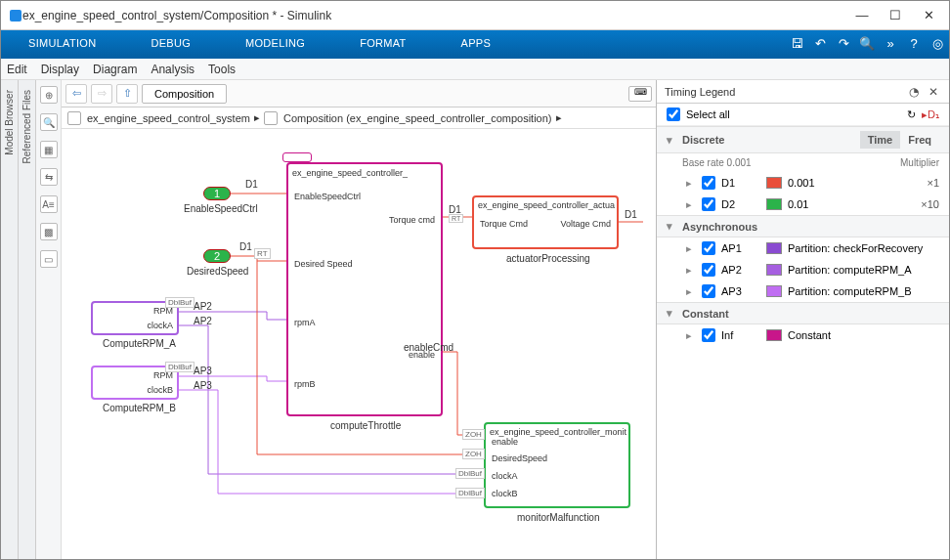  I want to click on breadcrumb-root: ex_engine_speed_control_system, so click(168, 118).